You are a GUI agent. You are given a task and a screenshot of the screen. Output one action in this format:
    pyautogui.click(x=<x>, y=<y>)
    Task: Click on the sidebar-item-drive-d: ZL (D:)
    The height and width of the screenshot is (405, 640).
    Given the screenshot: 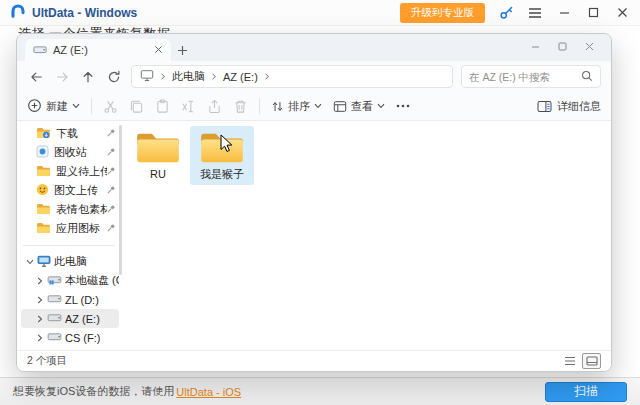 What is the action you would take?
    pyautogui.click(x=70, y=300)
    